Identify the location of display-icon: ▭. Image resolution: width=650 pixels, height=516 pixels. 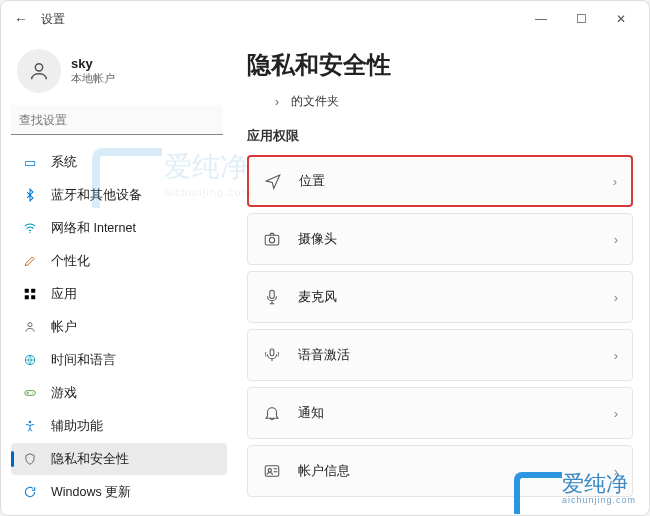
(30, 162).